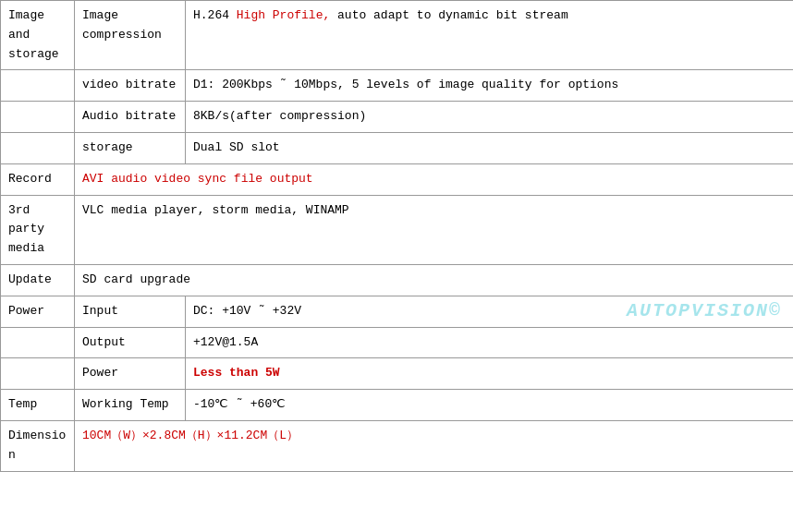 The image size is (793, 532). I want to click on subcategory-cell: video bitrate, so click(130, 86).